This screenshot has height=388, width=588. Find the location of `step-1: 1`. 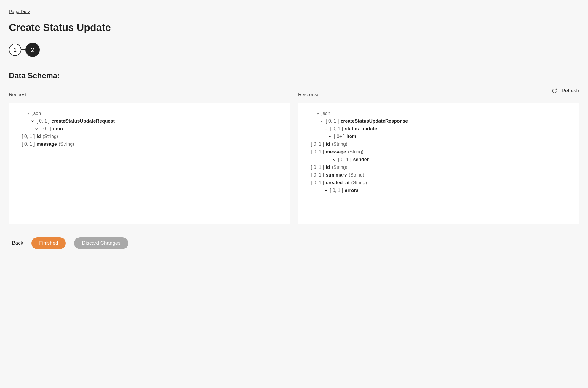

step-1: 1 is located at coordinates (15, 50).